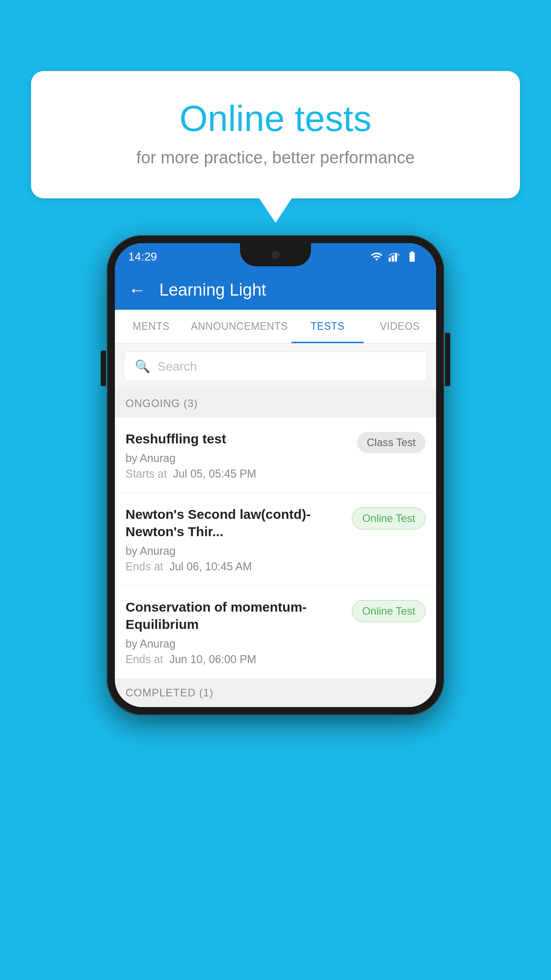 The width and height of the screenshot is (551, 980). What do you see at coordinates (234, 551) in the screenshot?
I see `test-author-2: by Anurag` at bounding box center [234, 551].